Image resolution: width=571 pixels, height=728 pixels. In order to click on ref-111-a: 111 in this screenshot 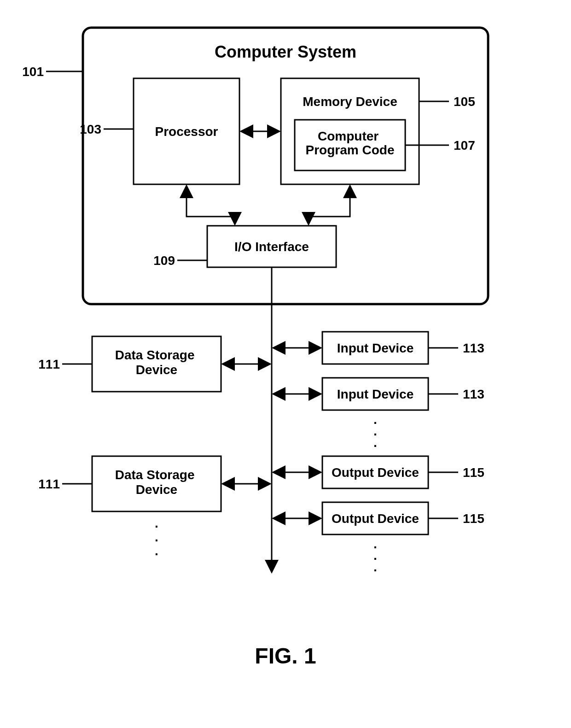, I will do `click(49, 364)`.